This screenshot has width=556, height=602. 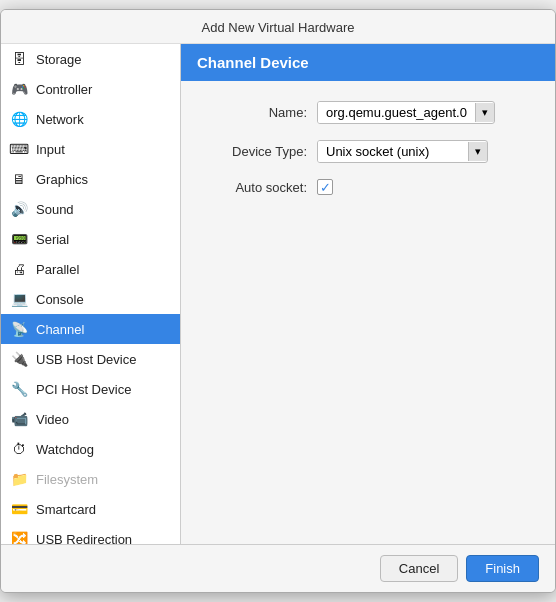 What do you see at coordinates (19, 59) in the screenshot?
I see `storage-icon: 🗄` at bounding box center [19, 59].